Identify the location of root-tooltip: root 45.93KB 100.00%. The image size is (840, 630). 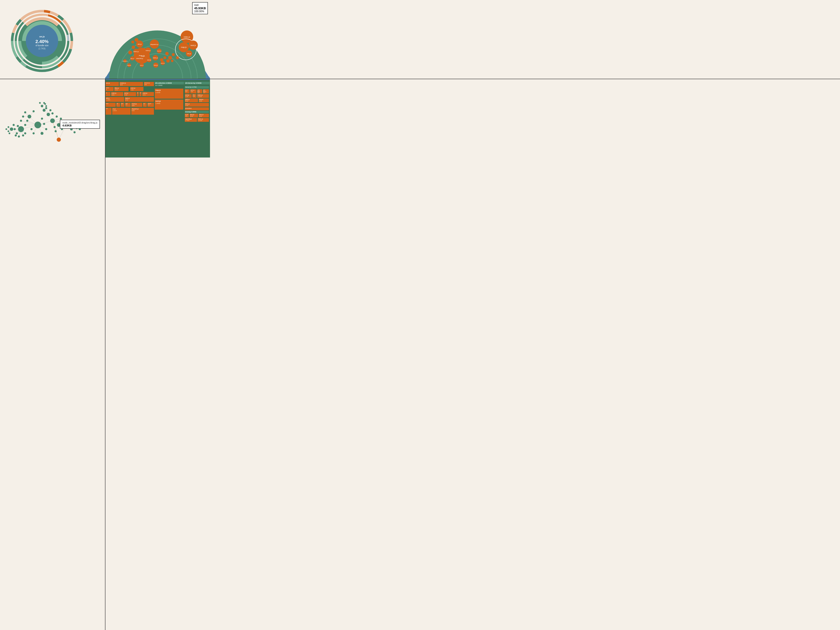
(200, 8).